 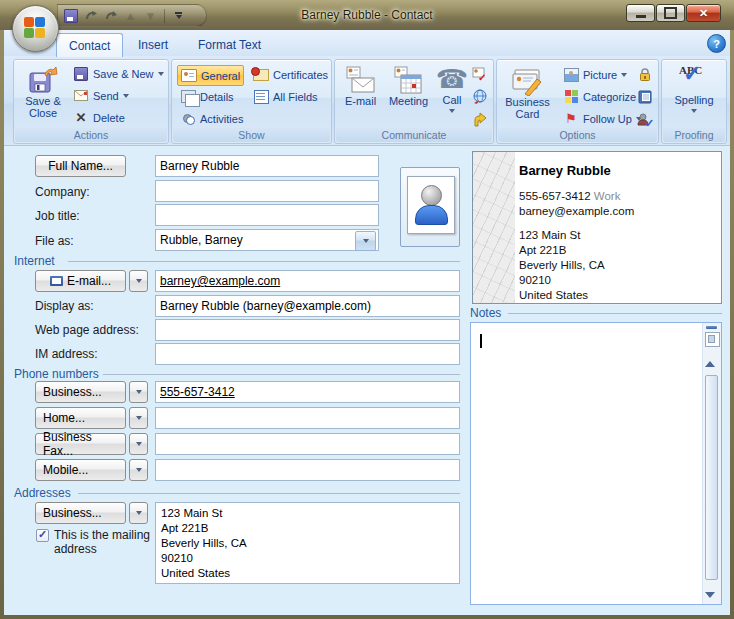 I want to click on all-fields-button: All Fields, so click(x=286, y=96).